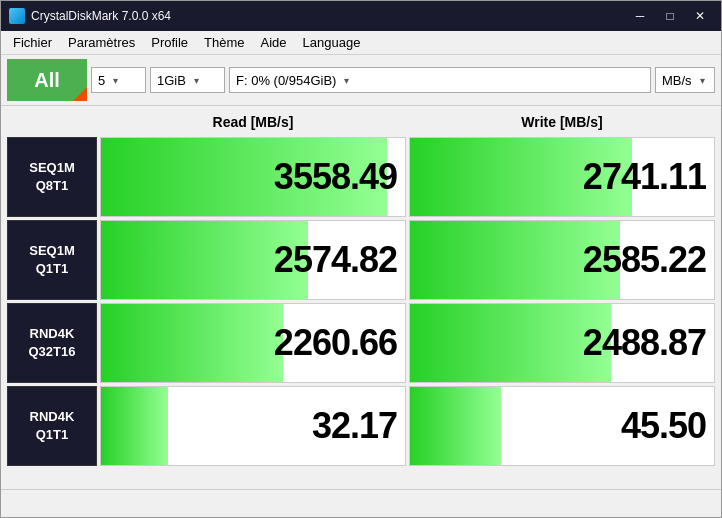 This screenshot has width=722, height=518. What do you see at coordinates (562, 177) in the screenshot?
I see `row-0-write: 2741.11` at bounding box center [562, 177].